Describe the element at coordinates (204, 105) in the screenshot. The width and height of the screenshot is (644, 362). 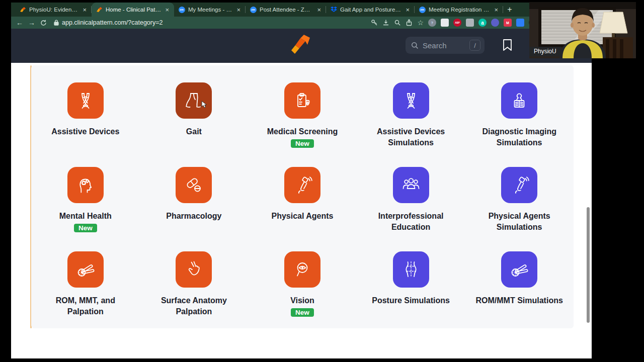
I see `mouse-cursor` at that location.